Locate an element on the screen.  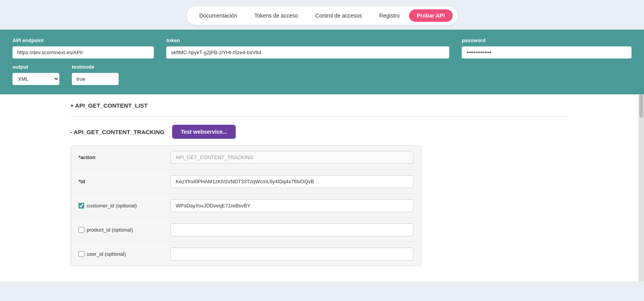
form-row-customer-id: customer_id (optional) is located at coordinates (246, 206).